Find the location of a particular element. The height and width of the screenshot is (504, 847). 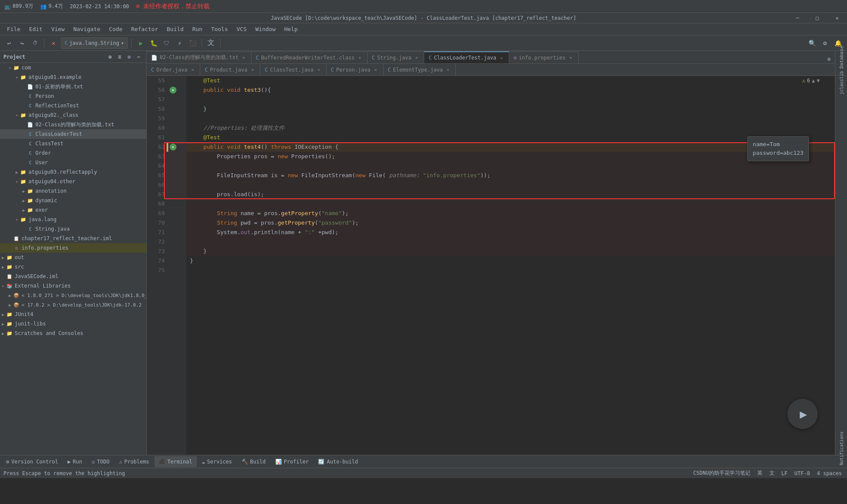

bottom-tab-profiler: 📊 Profiler is located at coordinates (292, 462).